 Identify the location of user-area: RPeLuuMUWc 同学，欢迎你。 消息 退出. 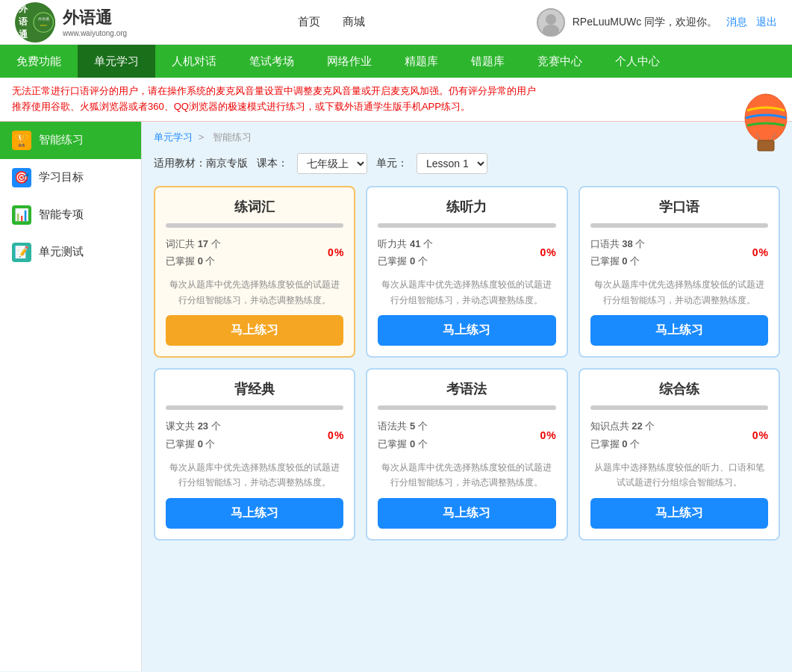
(657, 22).